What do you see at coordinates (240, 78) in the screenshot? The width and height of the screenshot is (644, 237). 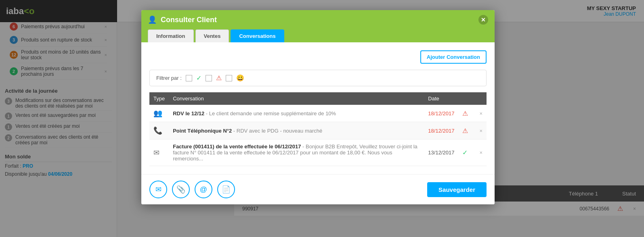 I see `filter-smiley-icon: 😀` at bounding box center [240, 78].